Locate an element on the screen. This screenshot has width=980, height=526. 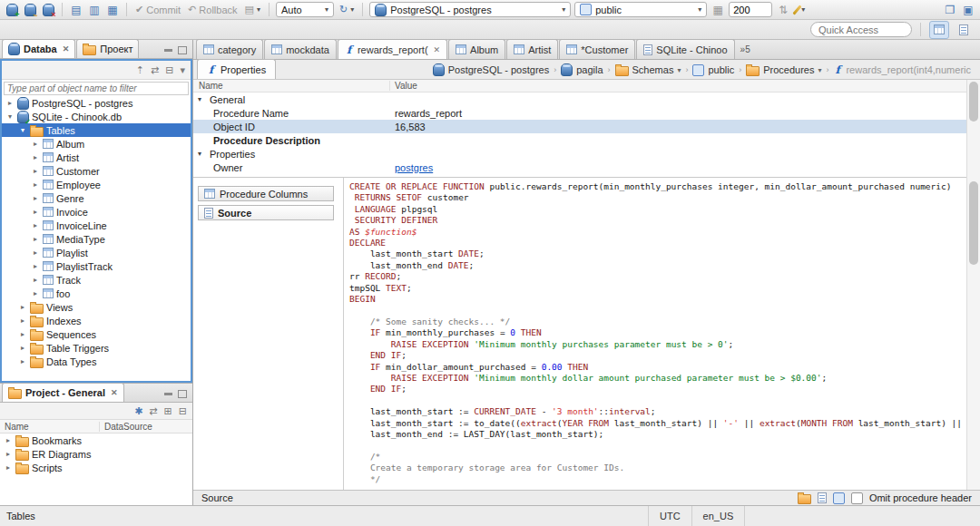
expand-icon: ⊞ is located at coordinates (169, 412).